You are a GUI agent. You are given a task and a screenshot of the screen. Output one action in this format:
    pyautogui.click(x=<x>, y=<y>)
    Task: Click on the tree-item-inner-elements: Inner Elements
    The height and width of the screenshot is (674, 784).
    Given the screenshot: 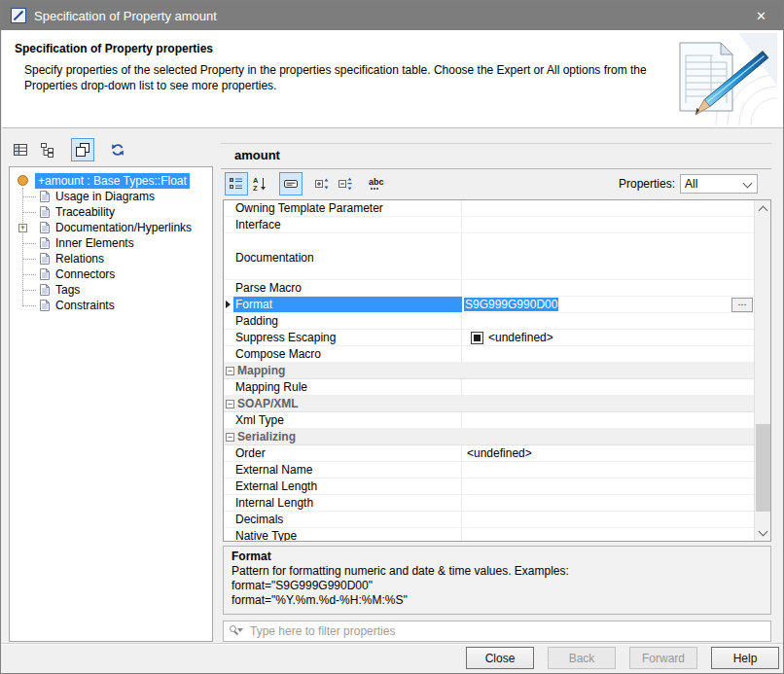 What is the action you would take?
    pyautogui.click(x=111, y=243)
    